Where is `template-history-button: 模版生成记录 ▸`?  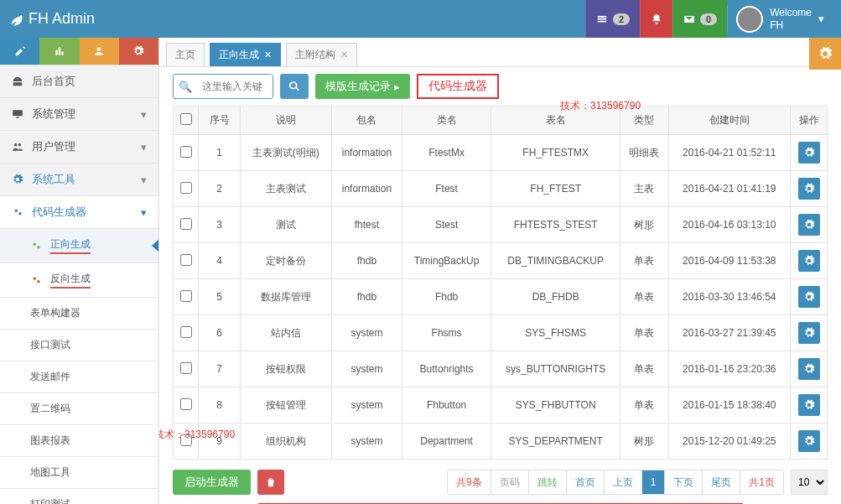
template-history-button: 模版生成记录 ▸ is located at coordinates (362, 86).